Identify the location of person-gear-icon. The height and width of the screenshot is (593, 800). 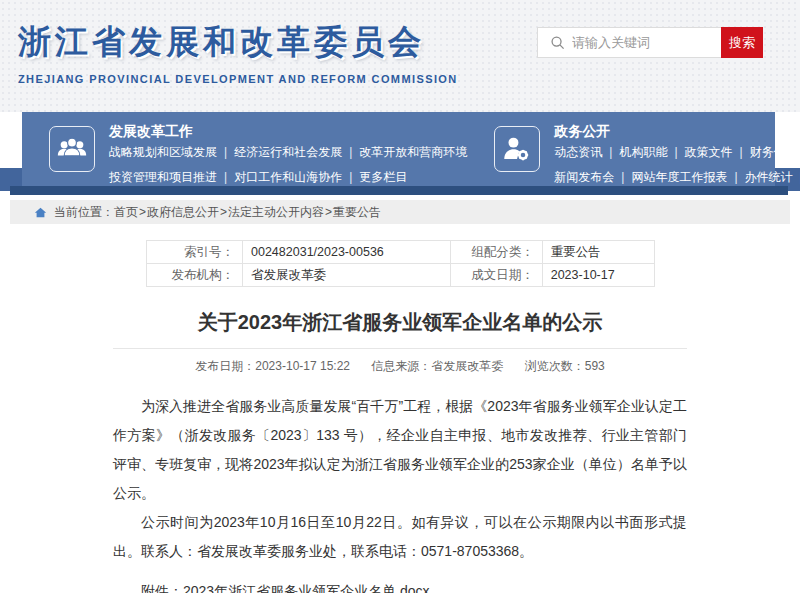
(517, 149).